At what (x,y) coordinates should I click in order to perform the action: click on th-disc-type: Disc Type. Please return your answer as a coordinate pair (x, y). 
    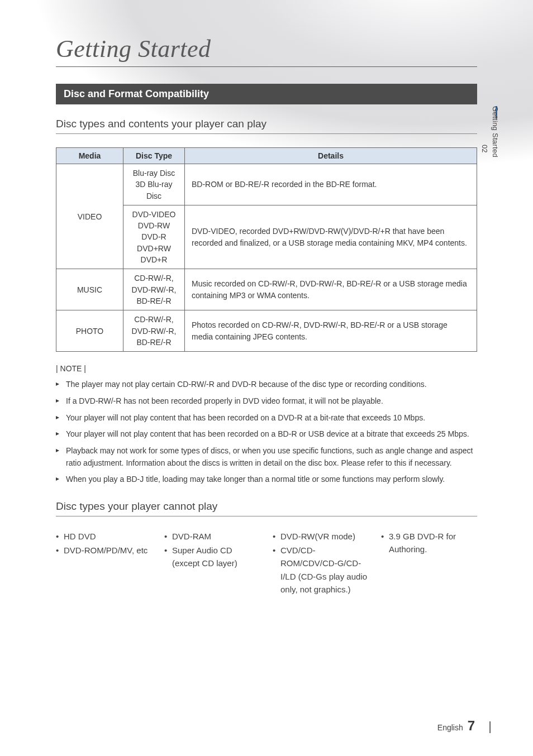
    Looking at the image, I should click on (154, 156).